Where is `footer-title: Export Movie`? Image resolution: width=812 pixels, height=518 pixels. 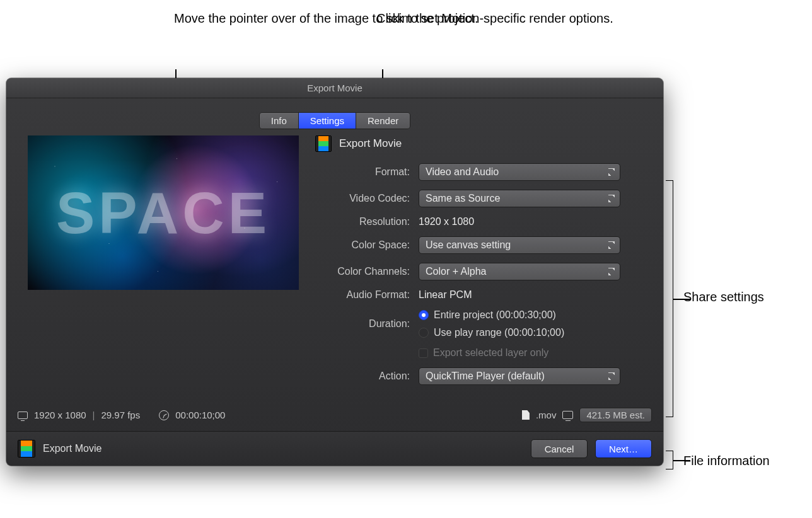
footer-title: Export Movie is located at coordinates (72, 449).